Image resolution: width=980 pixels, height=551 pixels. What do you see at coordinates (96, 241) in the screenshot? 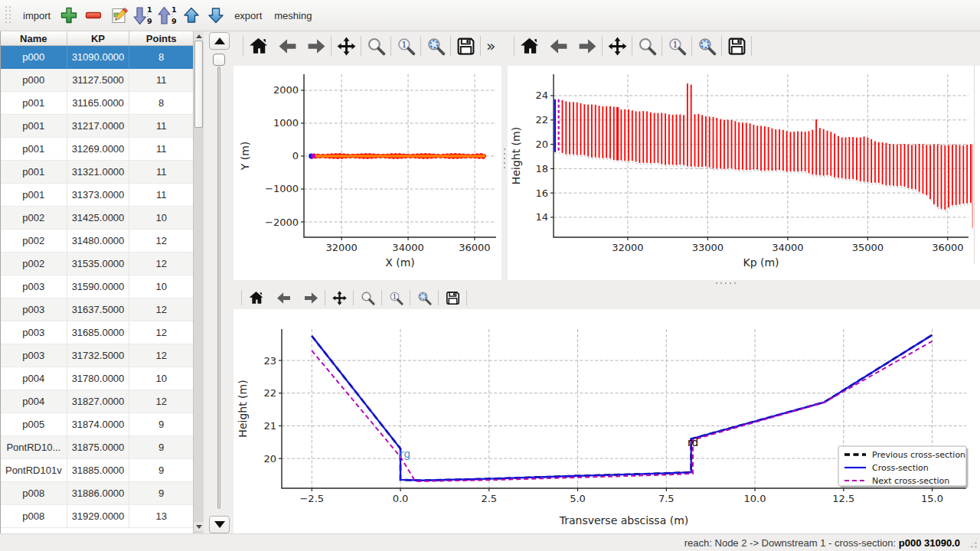
I see `table-row: p00231480.000012` at bounding box center [96, 241].